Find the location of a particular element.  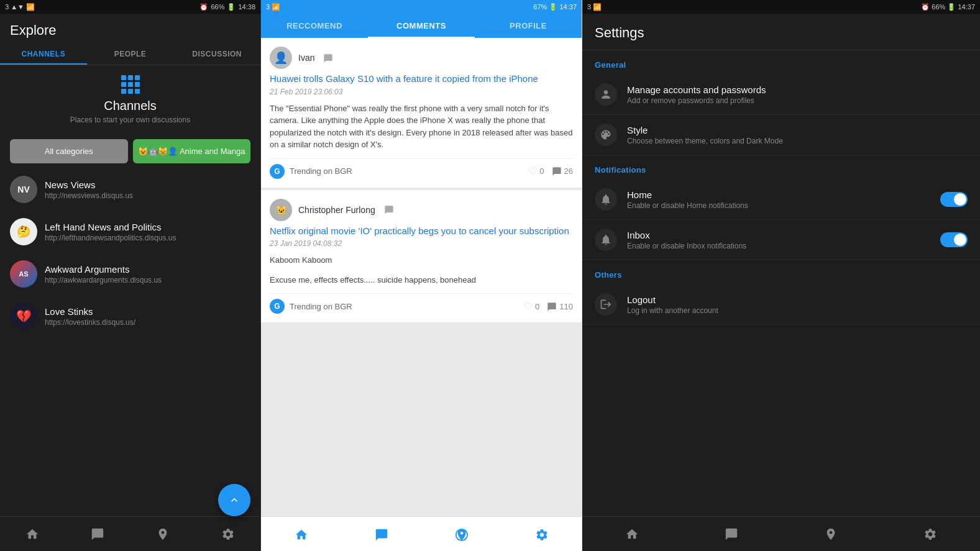

inbox-notif-toggle is located at coordinates (954, 240).